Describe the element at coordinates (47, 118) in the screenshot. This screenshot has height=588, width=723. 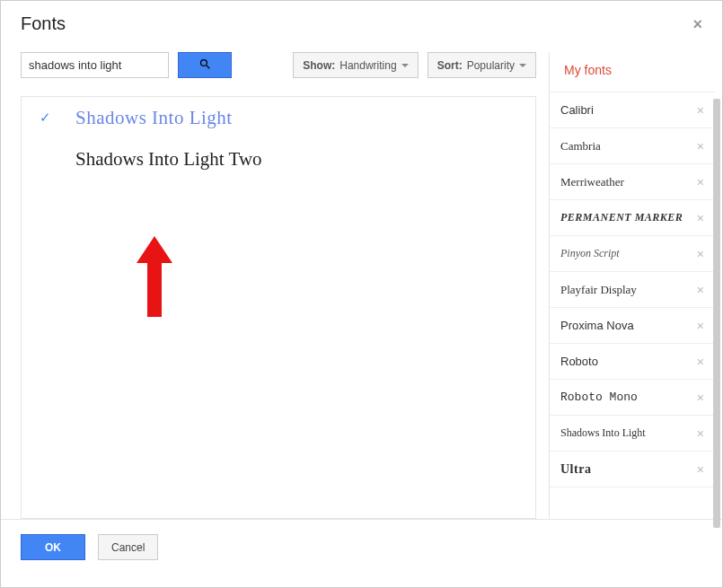
I see `check-icon: ✓` at that location.